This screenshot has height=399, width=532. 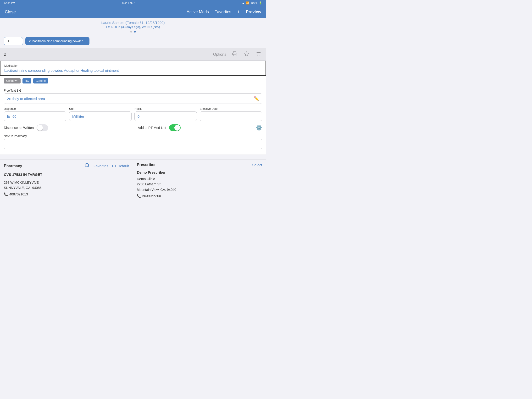 What do you see at coordinates (19, 194) in the screenshot?
I see `pharmacy-phone: 4087021013` at bounding box center [19, 194].